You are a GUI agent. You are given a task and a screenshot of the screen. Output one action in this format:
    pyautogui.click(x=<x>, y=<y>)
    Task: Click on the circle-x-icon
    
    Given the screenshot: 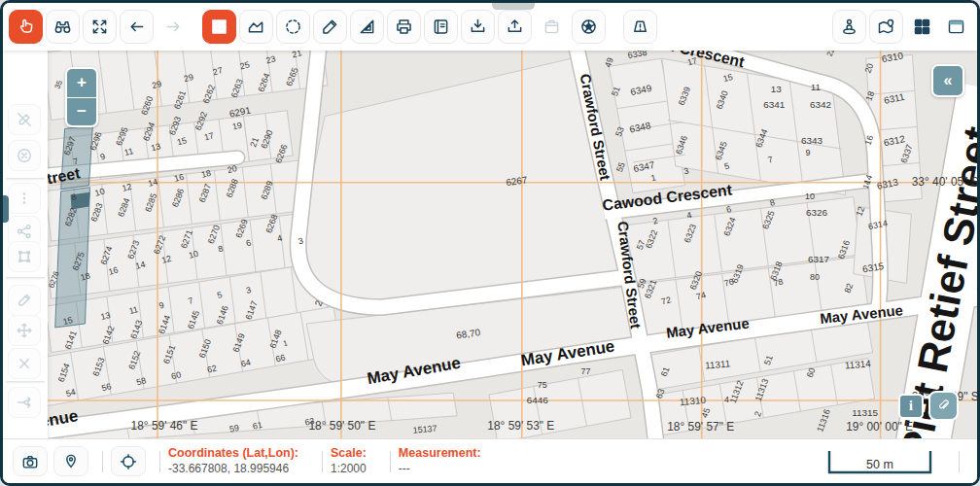 What is the action you would take?
    pyautogui.click(x=24, y=156)
    